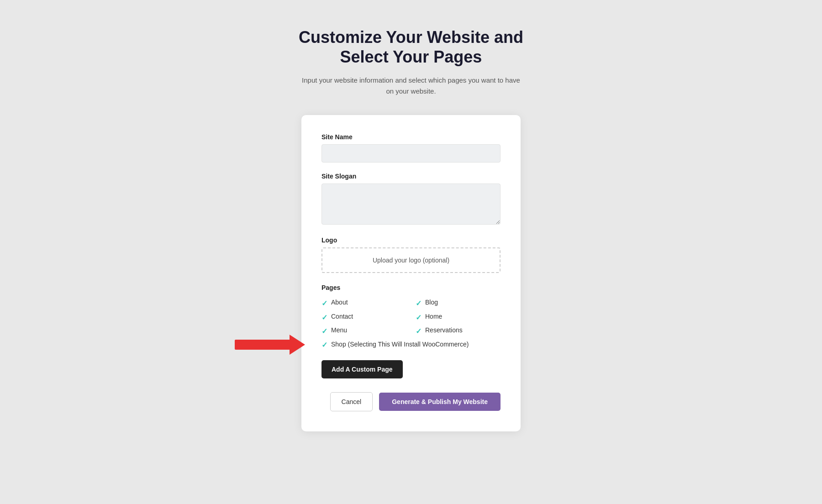 This screenshot has width=822, height=504. What do you see at coordinates (364, 317) in the screenshot?
I see `page-item-contact: ✓ Contact` at bounding box center [364, 317].